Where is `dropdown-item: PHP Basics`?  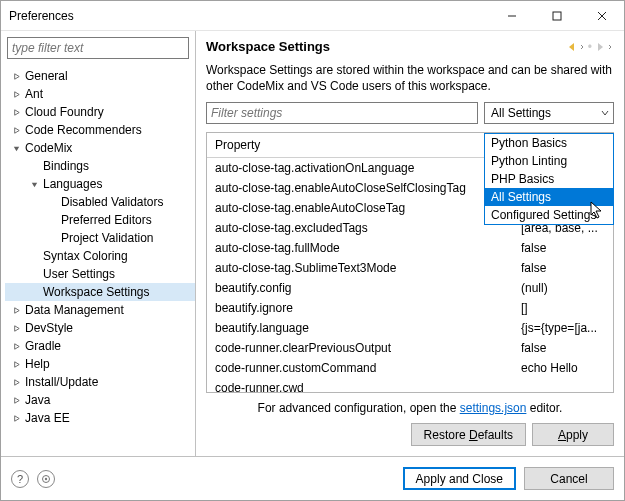 dropdown-item: PHP Basics is located at coordinates (549, 179).